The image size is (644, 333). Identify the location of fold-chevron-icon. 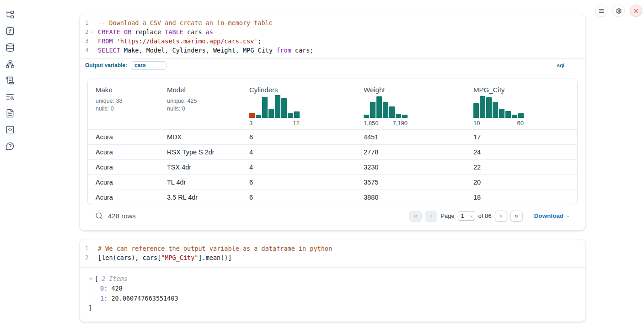
(91, 32).